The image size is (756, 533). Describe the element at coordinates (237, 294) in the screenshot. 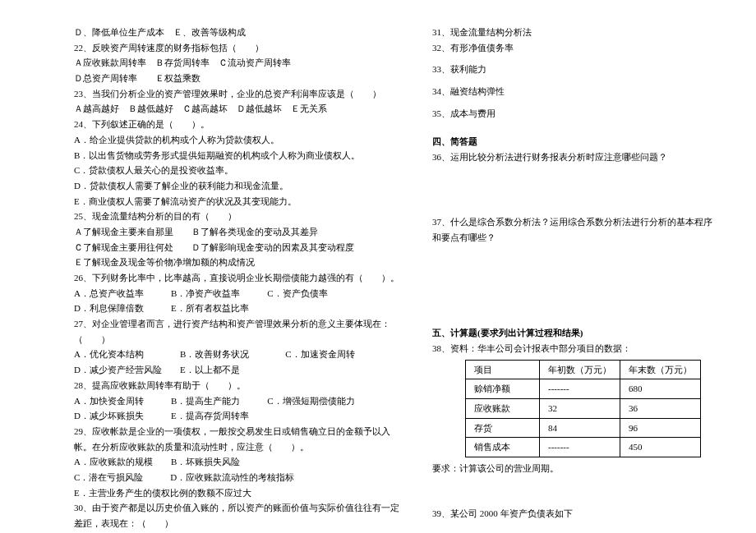

I see `q26-options-1: A．总资产收益率 B．净资产收益率 C．资产负债率` at that location.